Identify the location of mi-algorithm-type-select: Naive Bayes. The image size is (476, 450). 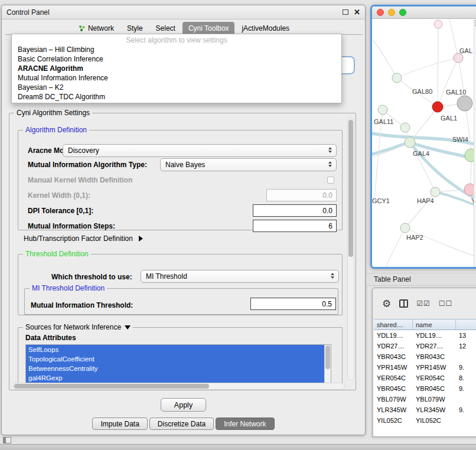
(248, 165).